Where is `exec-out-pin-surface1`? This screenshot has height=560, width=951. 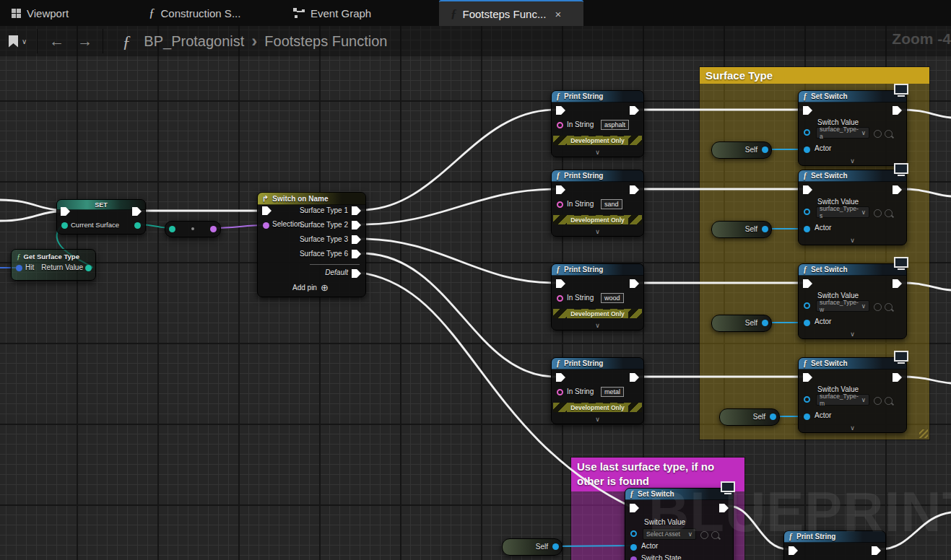
exec-out-pin-surface1 is located at coordinates (357, 211).